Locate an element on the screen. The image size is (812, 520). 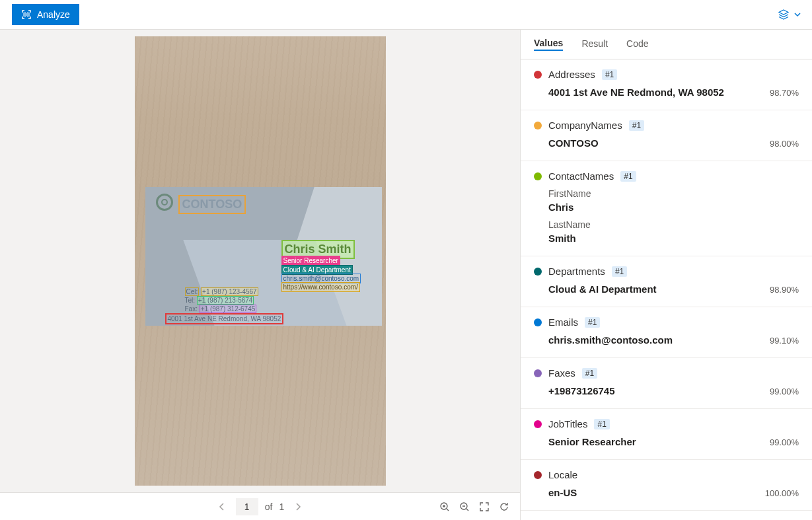
zoom-tools is located at coordinates (474, 507).